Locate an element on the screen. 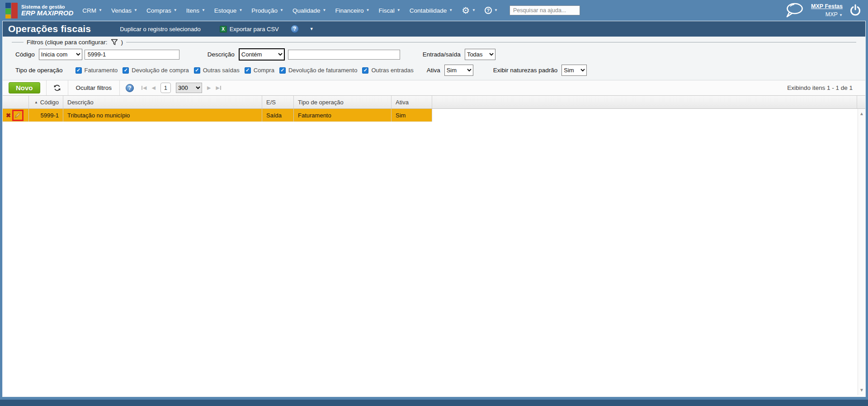  gear-icon: ⚙ is located at coordinates (466, 10).